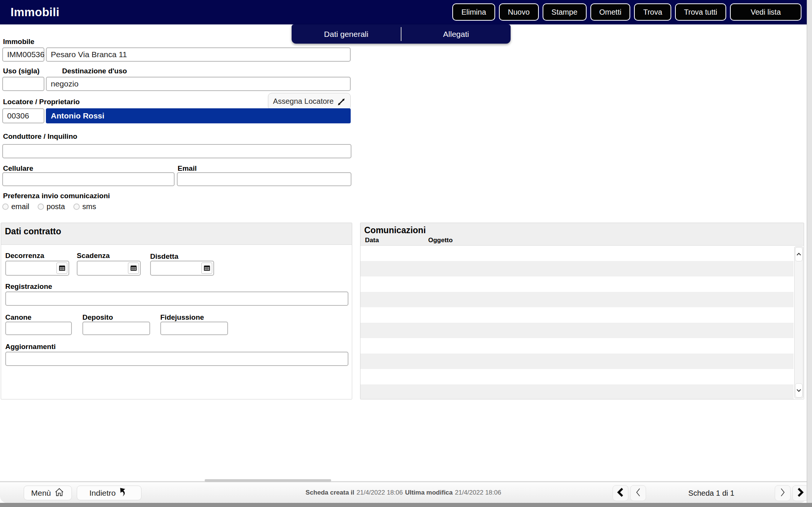  What do you see at coordinates (35, 12) in the screenshot?
I see `page-title: Immobili` at bounding box center [35, 12].